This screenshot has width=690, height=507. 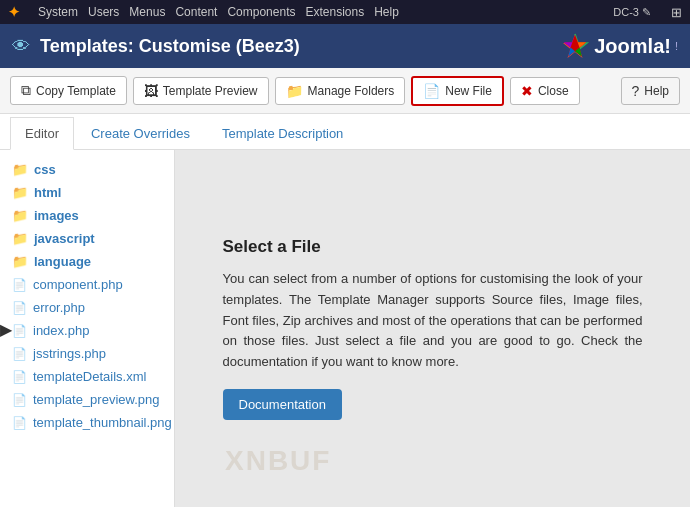 I want to click on folder-html-label: html, so click(x=48, y=192).